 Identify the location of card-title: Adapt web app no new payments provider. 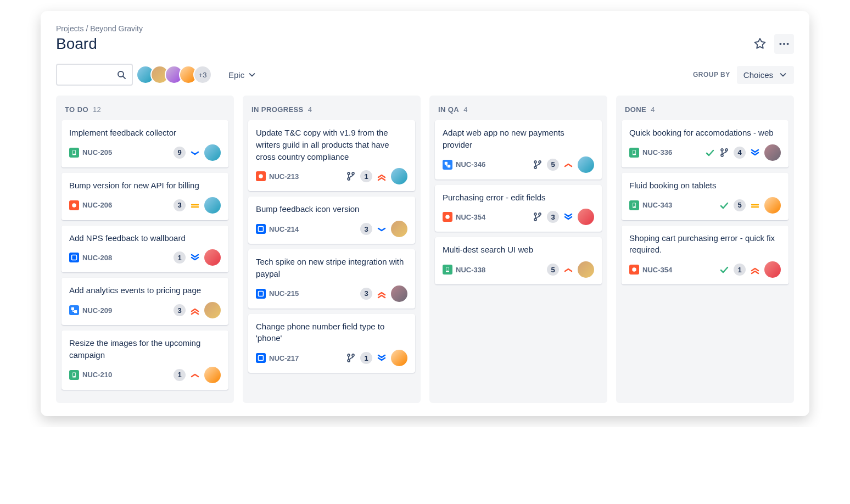
(518, 139).